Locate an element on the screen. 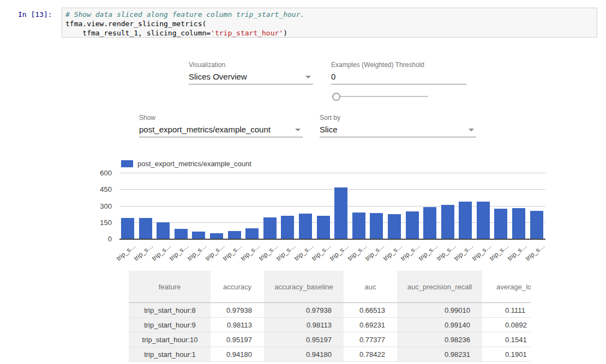 The image size is (606, 364). show-metric-select: Show post_export_metrics/example_count is located at coordinates (221, 125).